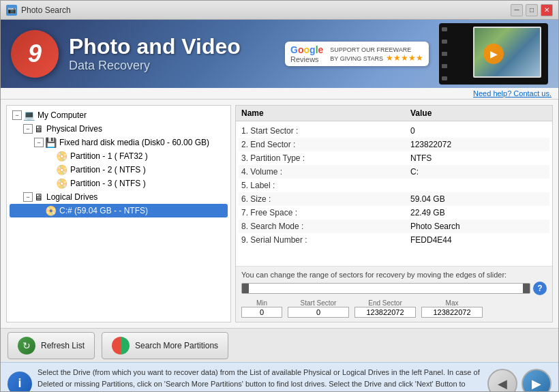 The height and width of the screenshot is (392, 559). I want to click on detail-value-8: FEDD4E44, so click(479, 240).